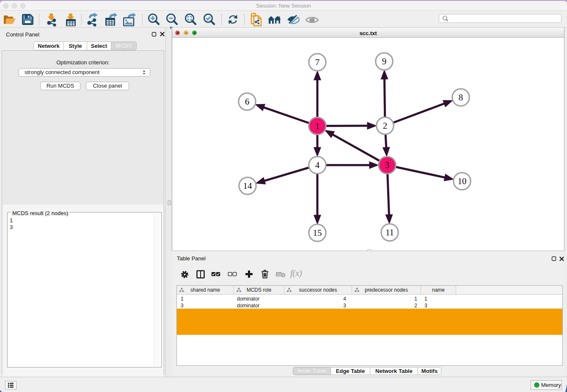  I want to click on svg-text: 11, so click(390, 232).